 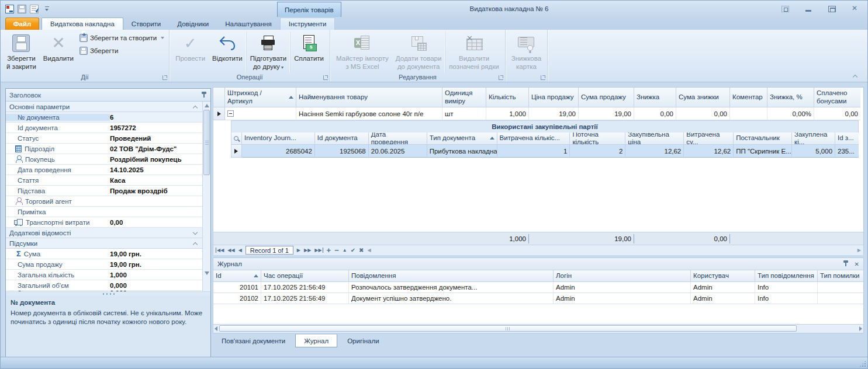 What do you see at coordinates (451, 276) in the screenshot?
I see `jcol-message: Повідомлення` at bounding box center [451, 276].